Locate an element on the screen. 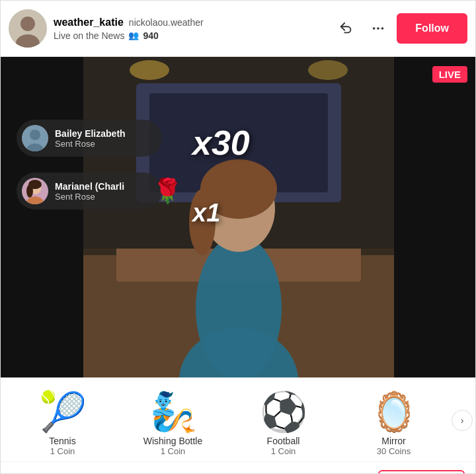  gift-item-wishing-bottle: 🧞 Wishing Bottle 1 Coin is located at coordinates (173, 423).